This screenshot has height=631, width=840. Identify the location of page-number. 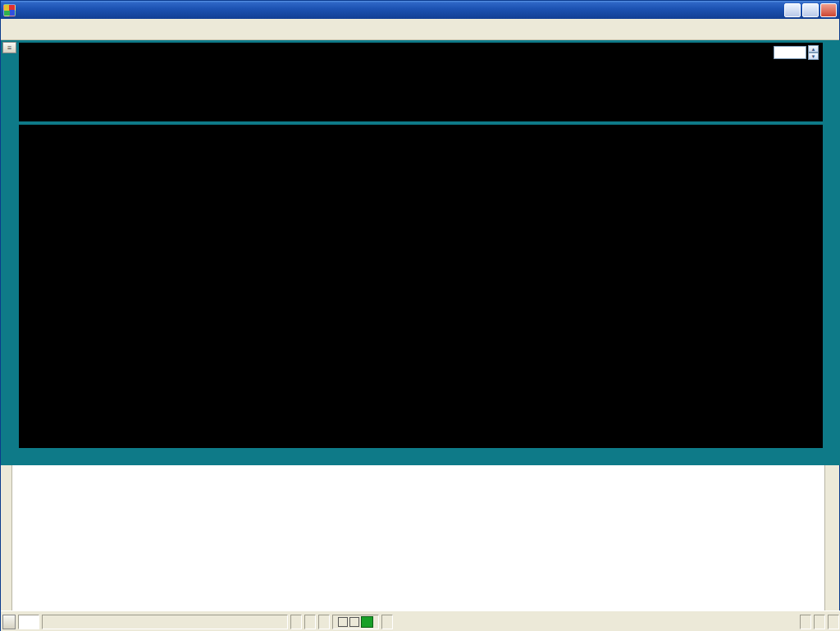
(29, 622).